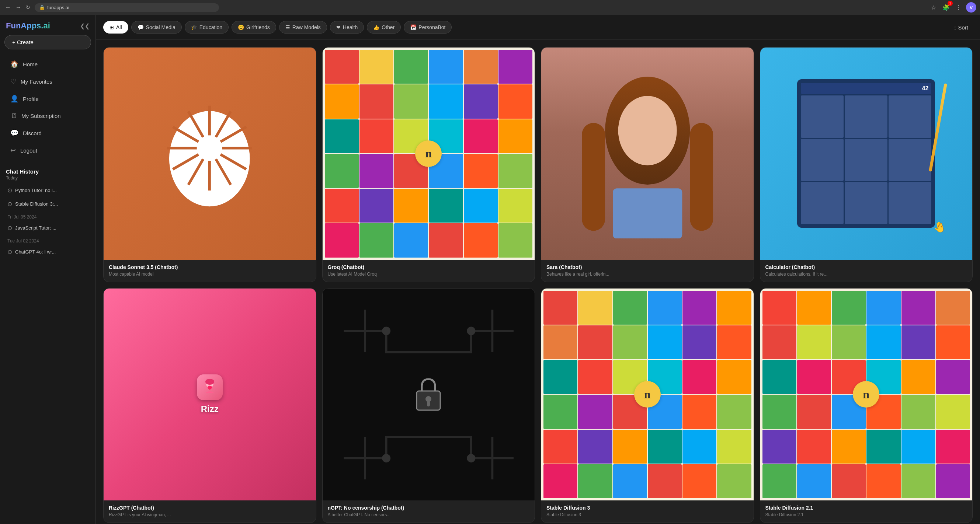  Describe the element at coordinates (210, 515) in the screenshot. I see `app-desc-rizz: RizzGPT is your AI wingman, ...` at that location.